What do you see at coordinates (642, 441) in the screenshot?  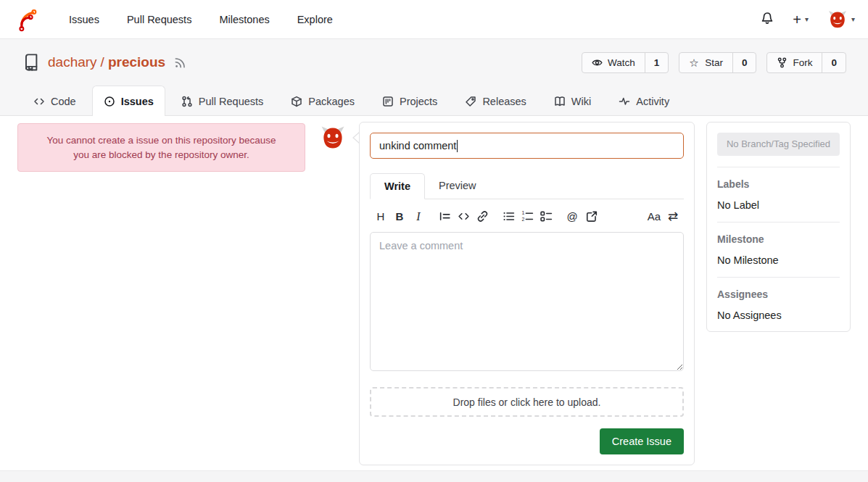 I see `create-issue-button: Create Issue` at bounding box center [642, 441].